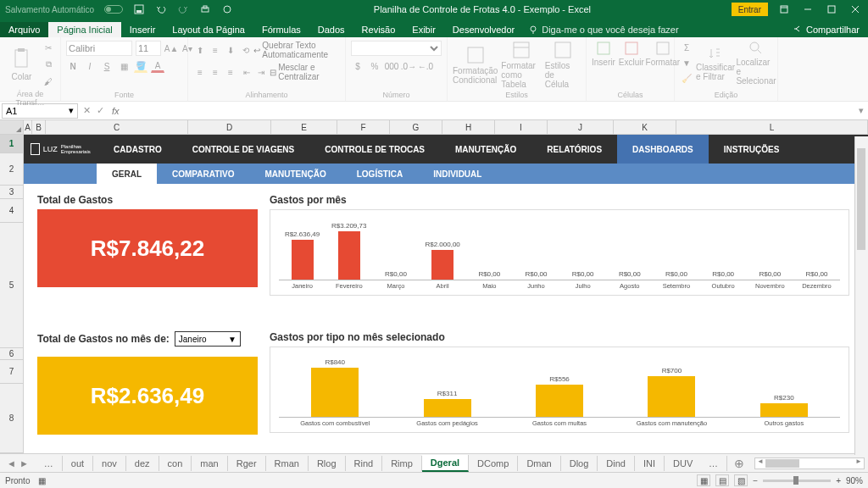  What do you see at coordinates (782, 463) in the screenshot?
I see `scrollbar-thumb` at bounding box center [782, 463].